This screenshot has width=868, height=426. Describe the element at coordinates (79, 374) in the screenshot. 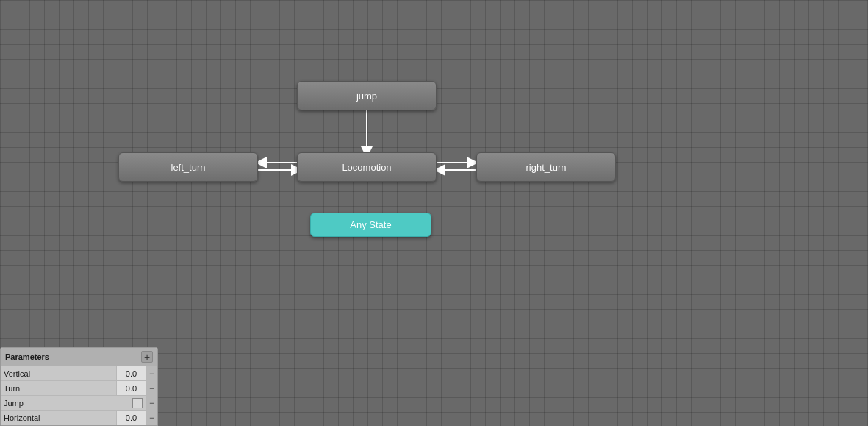

I see `param-row-vertical: Vertical −` at that location.